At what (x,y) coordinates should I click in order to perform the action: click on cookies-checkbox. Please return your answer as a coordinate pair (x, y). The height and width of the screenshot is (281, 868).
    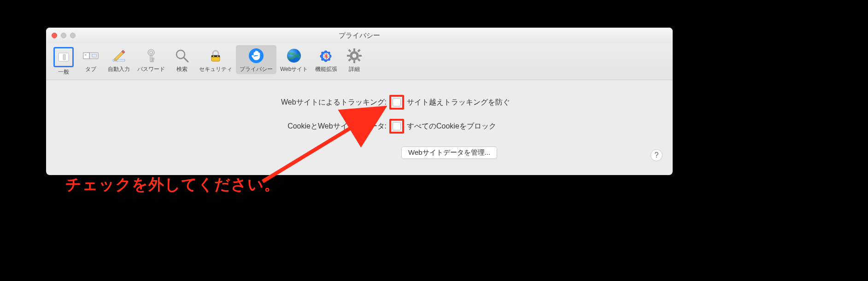
    Looking at the image, I should click on (397, 126).